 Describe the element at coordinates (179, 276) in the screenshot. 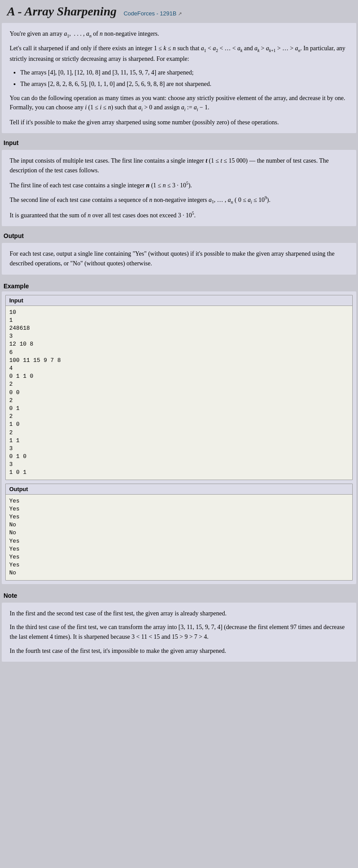

I see `gap6` at that location.